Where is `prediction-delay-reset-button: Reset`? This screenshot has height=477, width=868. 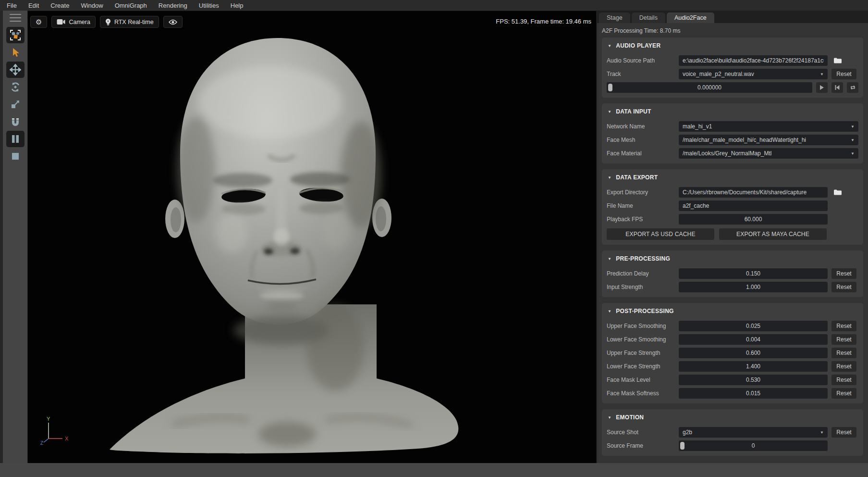 prediction-delay-reset-button: Reset is located at coordinates (844, 274).